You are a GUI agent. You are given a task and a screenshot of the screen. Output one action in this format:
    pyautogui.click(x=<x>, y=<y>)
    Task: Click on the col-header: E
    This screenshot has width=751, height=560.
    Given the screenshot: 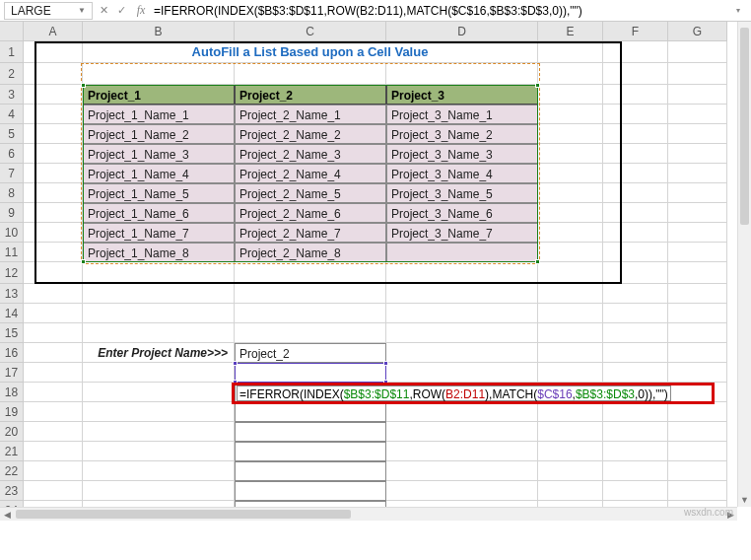 What is the action you would take?
    pyautogui.click(x=571, y=32)
    